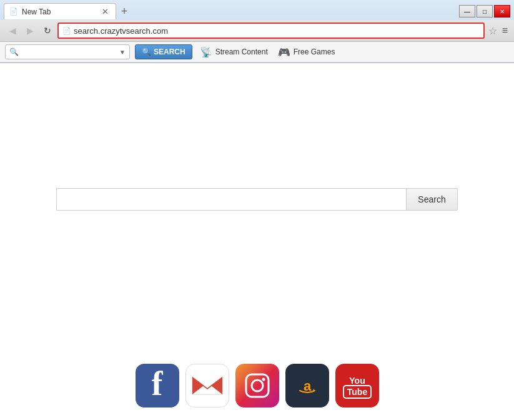  What do you see at coordinates (242, 52) in the screenshot?
I see `stream-content-label: Stream Content` at bounding box center [242, 52].